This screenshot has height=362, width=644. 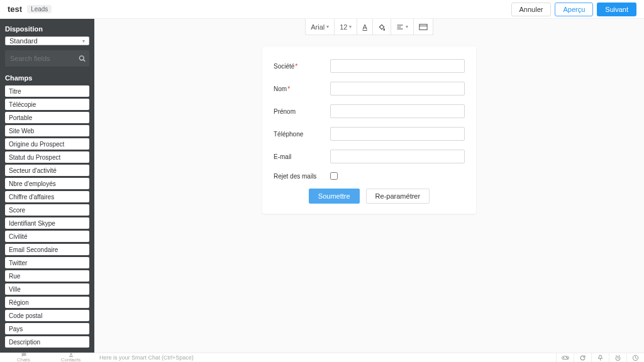 What do you see at coordinates (47, 250) in the screenshot?
I see `field-item: Email Secondaire` at bounding box center [47, 250].